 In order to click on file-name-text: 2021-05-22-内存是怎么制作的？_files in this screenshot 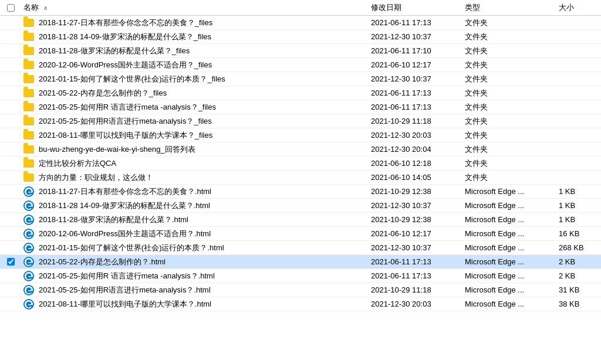, I will do `click(103, 93)`.